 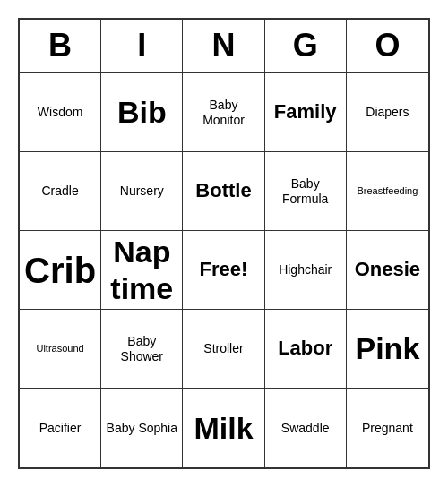 I want to click on header-letter: O, so click(x=387, y=46).